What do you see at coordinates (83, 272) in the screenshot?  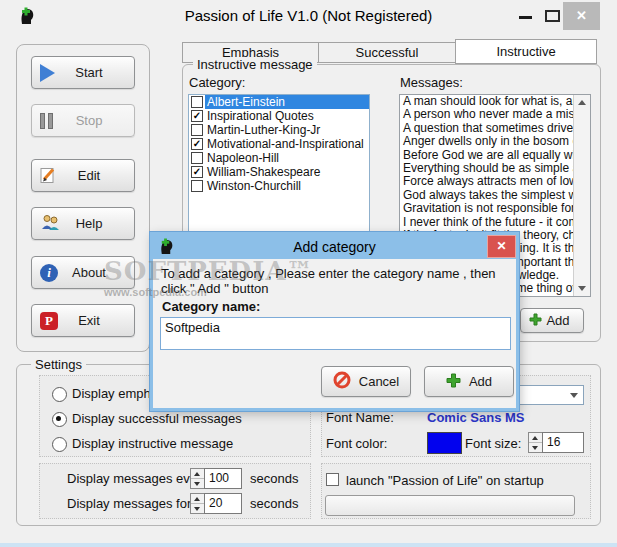 I see `about-button-label: About` at bounding box center [83, 272].